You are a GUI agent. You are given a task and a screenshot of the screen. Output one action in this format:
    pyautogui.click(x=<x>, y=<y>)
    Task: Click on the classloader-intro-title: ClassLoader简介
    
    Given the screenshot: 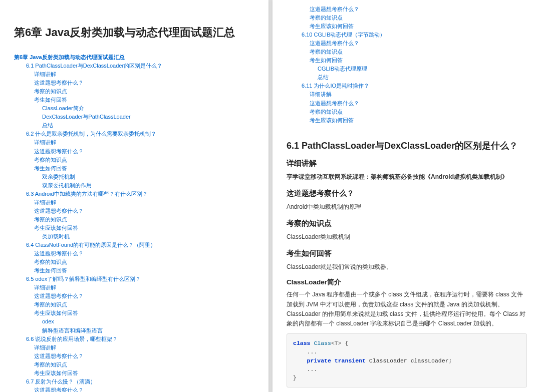 What is the action you would take?
    pyautogui.click(x=407, y=282)
    